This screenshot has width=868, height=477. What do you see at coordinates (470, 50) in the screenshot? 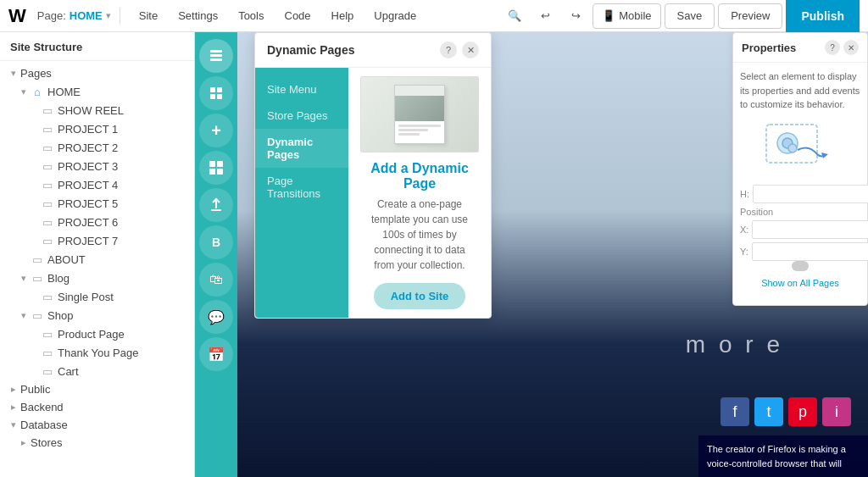
I see `modal-close-icon: ✕` at bounding box center [470, 50].